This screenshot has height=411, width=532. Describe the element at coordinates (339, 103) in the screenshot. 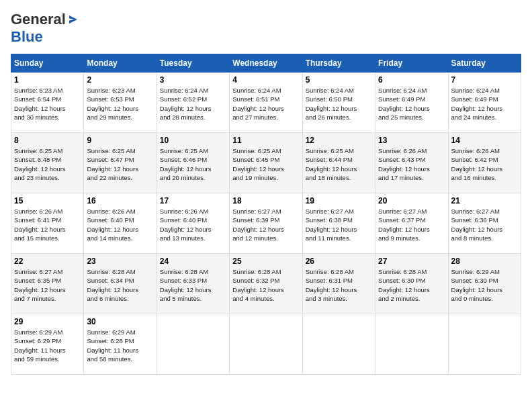

I see `day-info: Sunrise: 6:24 AM Sunset: 6:50 PM Dayligh…` at that location.